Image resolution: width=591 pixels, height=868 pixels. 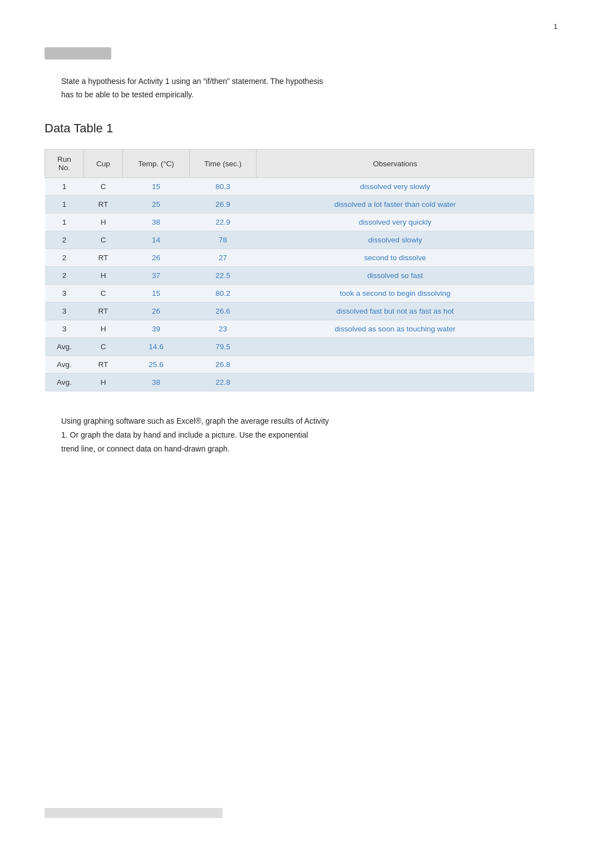 I want to click on table-row: 3RT2626.6dissolved fast but not as fast …, so click(x=289, y=311).